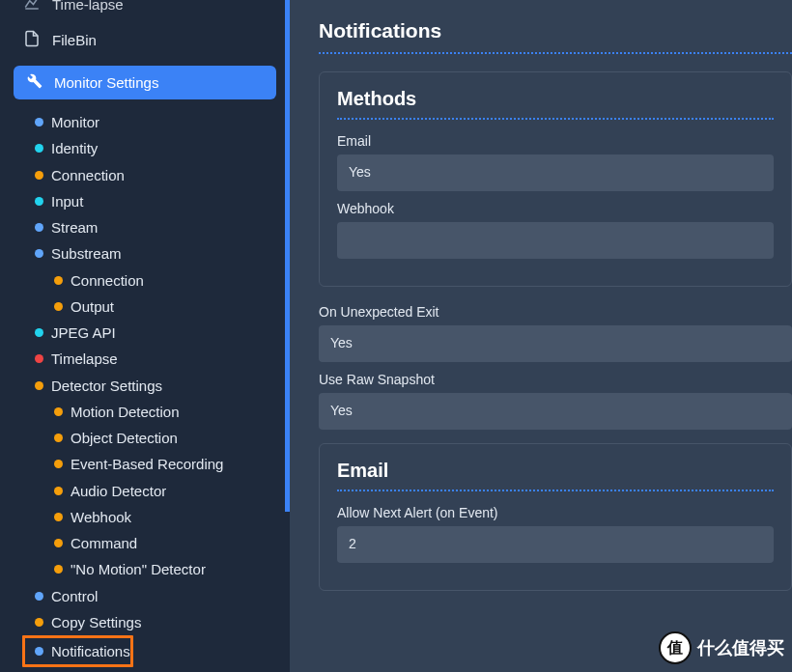 Image resolution: width=792 pixels, height=672 pixels. I want to click on tree-item: Stream, so click(145, 228).